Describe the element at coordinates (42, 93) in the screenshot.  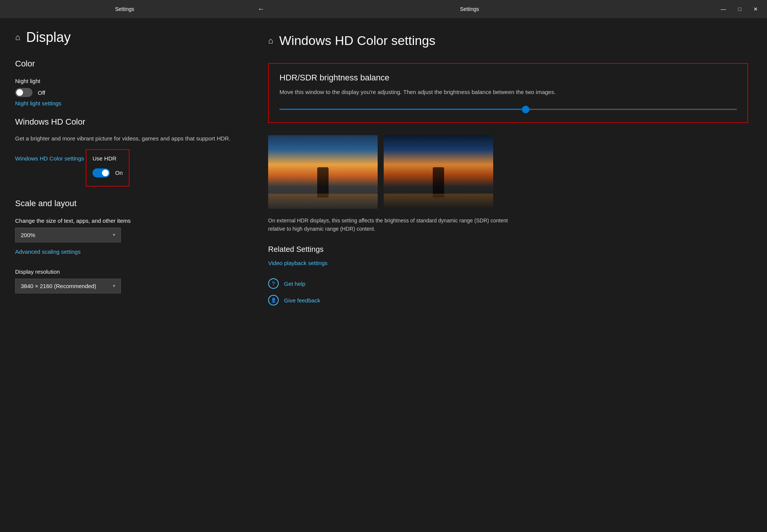
I see `night-light-state: Off` at that location.